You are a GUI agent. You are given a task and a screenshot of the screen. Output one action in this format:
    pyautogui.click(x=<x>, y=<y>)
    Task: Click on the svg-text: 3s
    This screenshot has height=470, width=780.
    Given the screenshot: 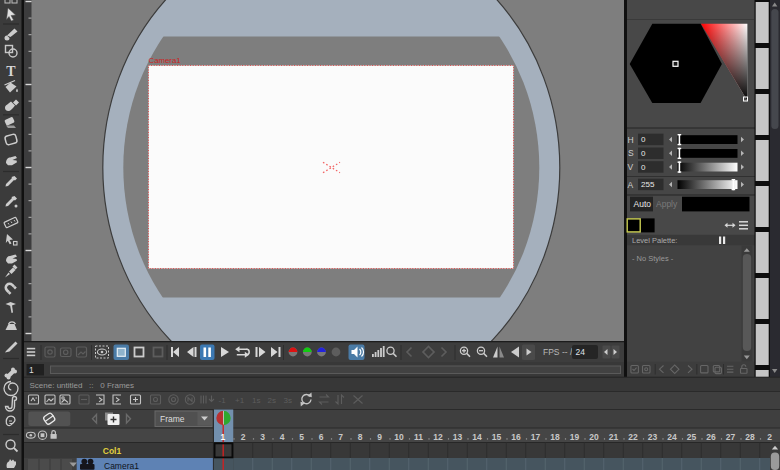 What is the action you would take?
    pyautogui.click(x=288, y=400)
    